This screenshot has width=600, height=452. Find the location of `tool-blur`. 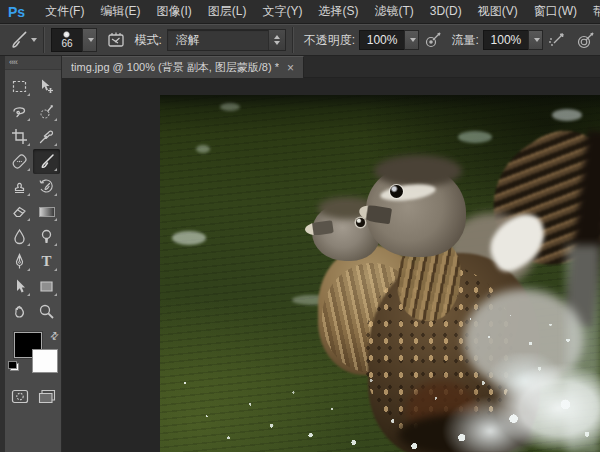

tool-blur is located at coordinates (20, 236).